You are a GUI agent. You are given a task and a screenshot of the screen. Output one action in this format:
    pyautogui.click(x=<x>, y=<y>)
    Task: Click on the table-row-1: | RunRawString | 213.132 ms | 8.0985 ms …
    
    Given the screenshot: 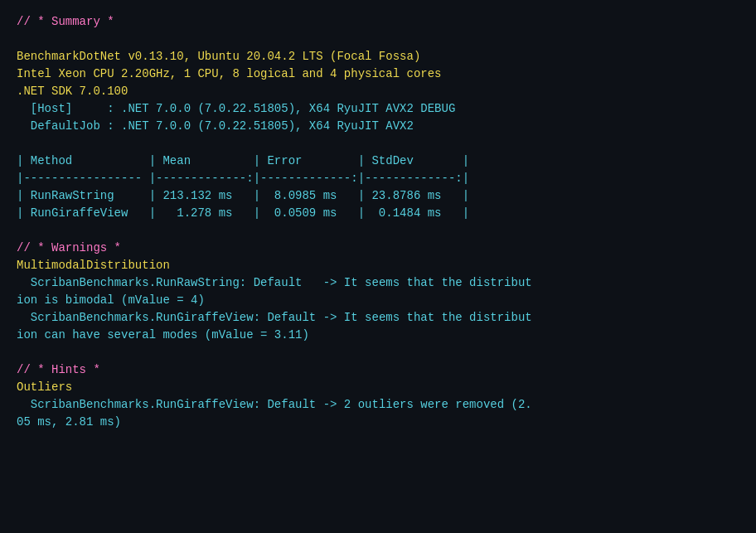 What is the action you would take?
    pyautogui.click(x=243, y=196)
    